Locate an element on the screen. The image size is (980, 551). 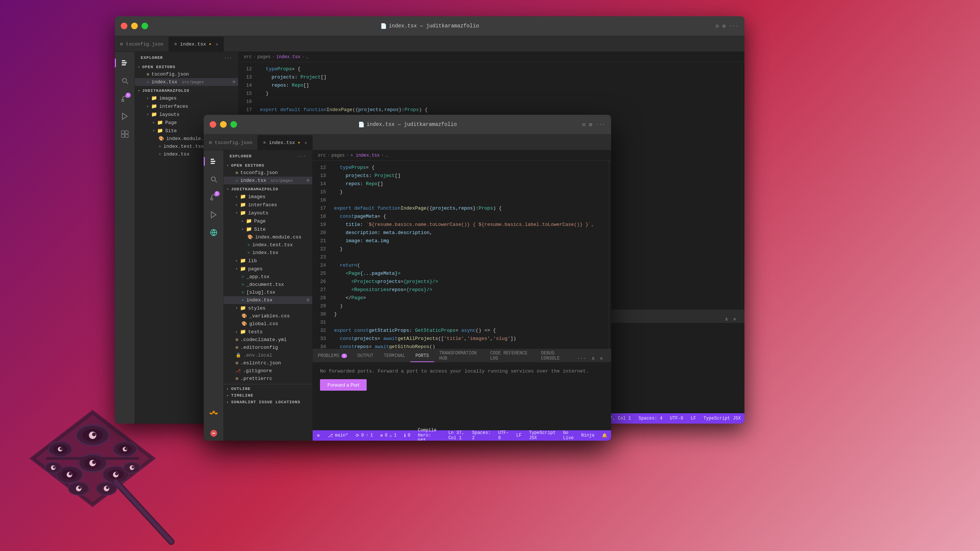
sidebar-more-btn-2: ··· is located at coordinates (302, 156).